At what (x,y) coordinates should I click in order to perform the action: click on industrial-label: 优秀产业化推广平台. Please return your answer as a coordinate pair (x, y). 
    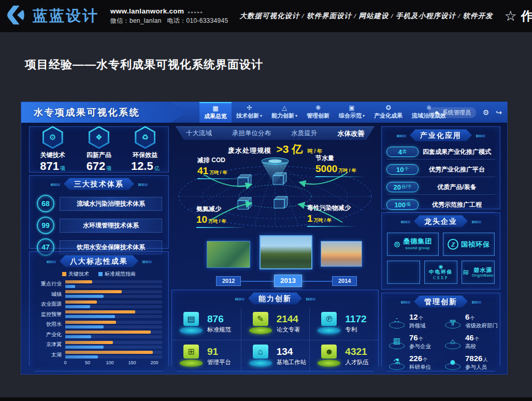
    Looking at the image, I should click on (457, 170).